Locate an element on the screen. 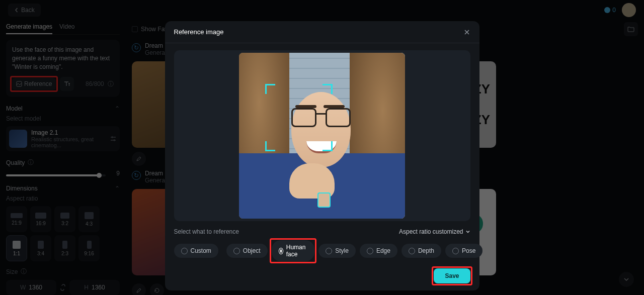 The height and width of the screenshot is (295, 644). chevron-down-icon is located at coordinates (468, 232).